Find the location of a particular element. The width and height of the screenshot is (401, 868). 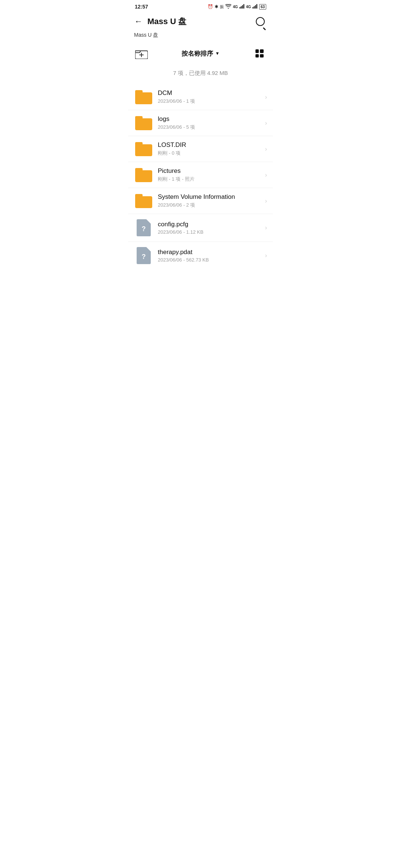

list-item: System Volume Information 2023/06/06 - 2… is located at coordinates (200, 201).